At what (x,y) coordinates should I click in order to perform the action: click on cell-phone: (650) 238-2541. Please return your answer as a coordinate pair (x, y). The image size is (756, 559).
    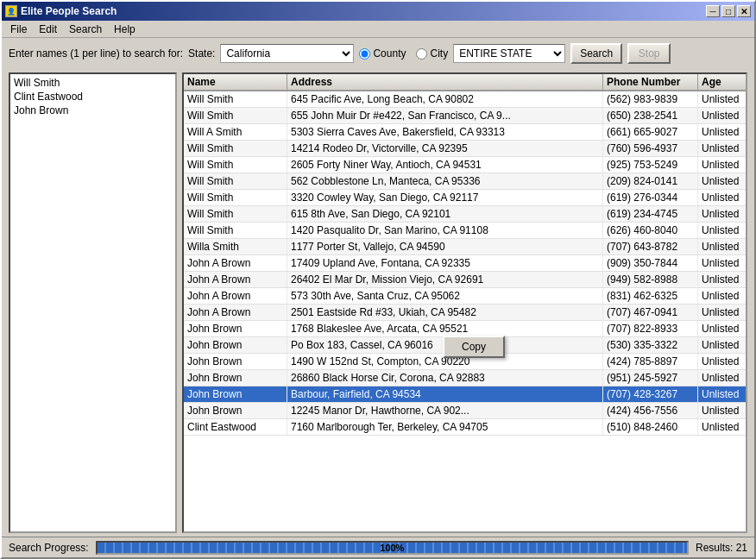
    Looking at the image, I should click on (651, 116).